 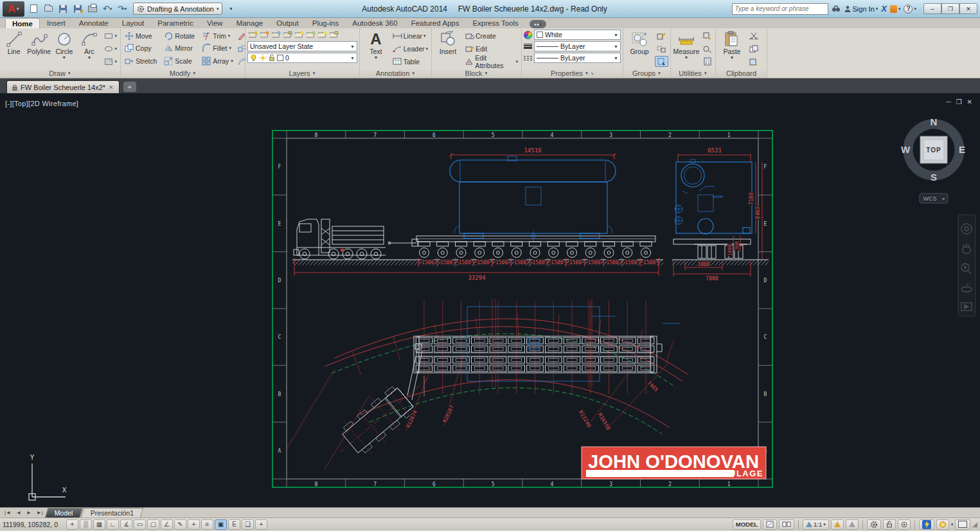 What do you see at coordinates (111, 87) in the screenshot?
I see `close-tab-icon: ✕` at bounding box center [111, 87].